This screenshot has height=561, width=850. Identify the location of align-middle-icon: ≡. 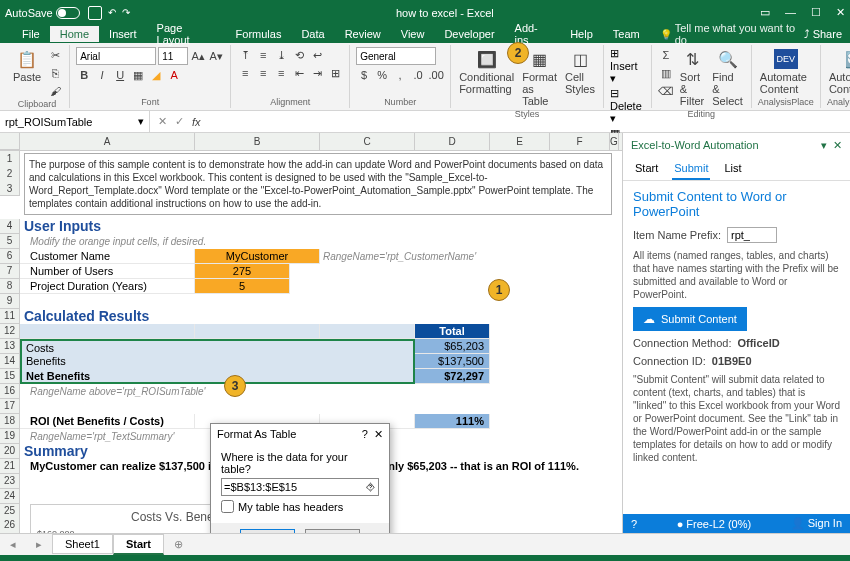
(263, 55).